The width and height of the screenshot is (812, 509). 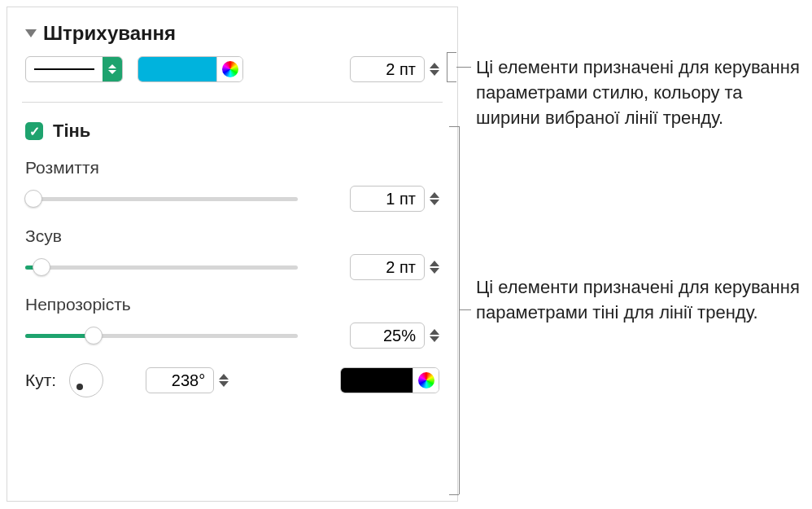 What do you see at coordinates (233, 103) in the screenshot?
I see `divider` at bounding box center [233, 103].